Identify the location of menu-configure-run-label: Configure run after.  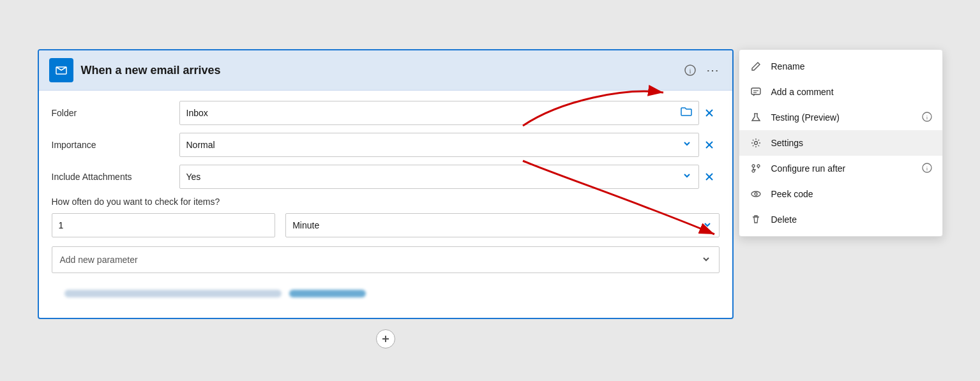
(842, 168).